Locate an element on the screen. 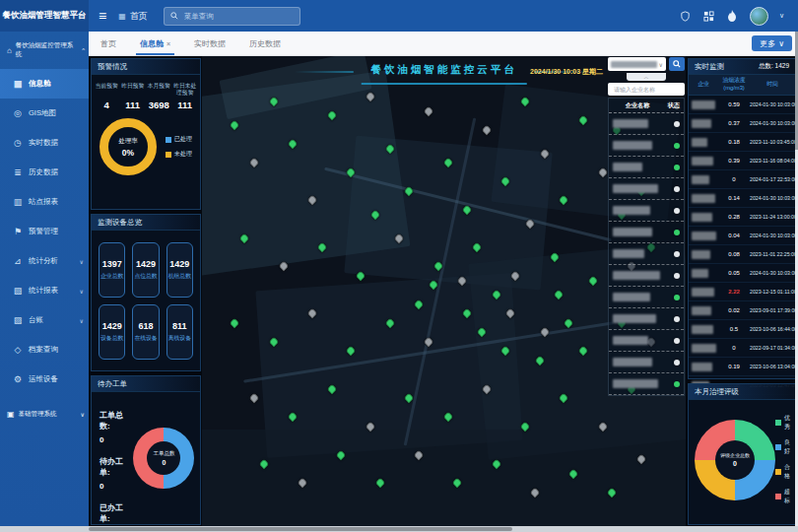  menu-search-input is located at coordinates (238, 16).